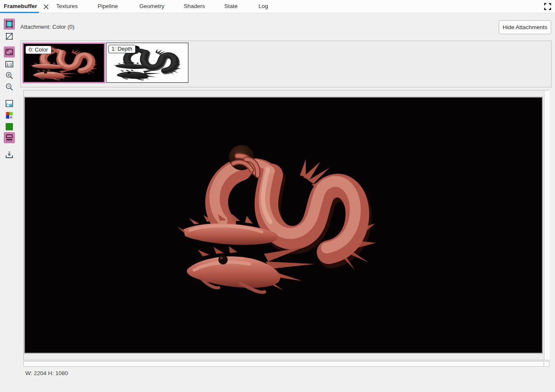  I want to click on image-size-label: W: 2204 H: 1080, so click(46, 373).